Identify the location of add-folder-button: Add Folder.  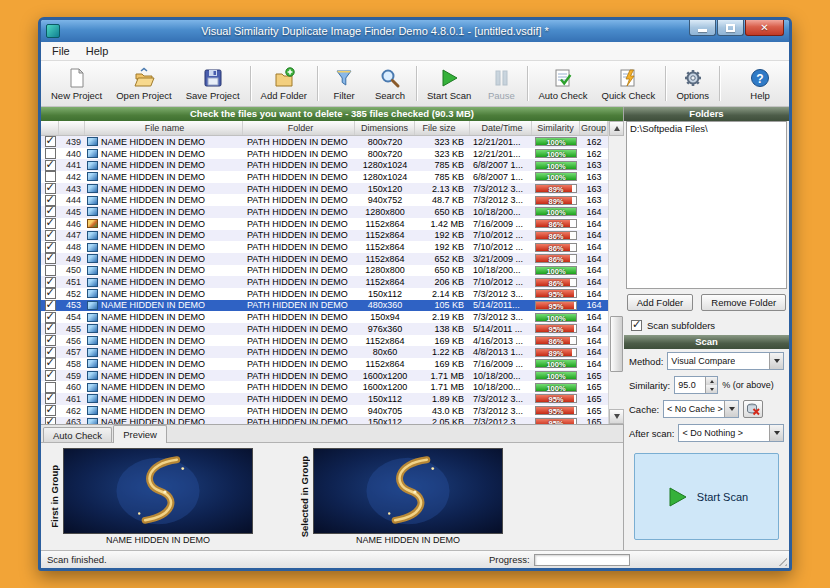
(284, 84).